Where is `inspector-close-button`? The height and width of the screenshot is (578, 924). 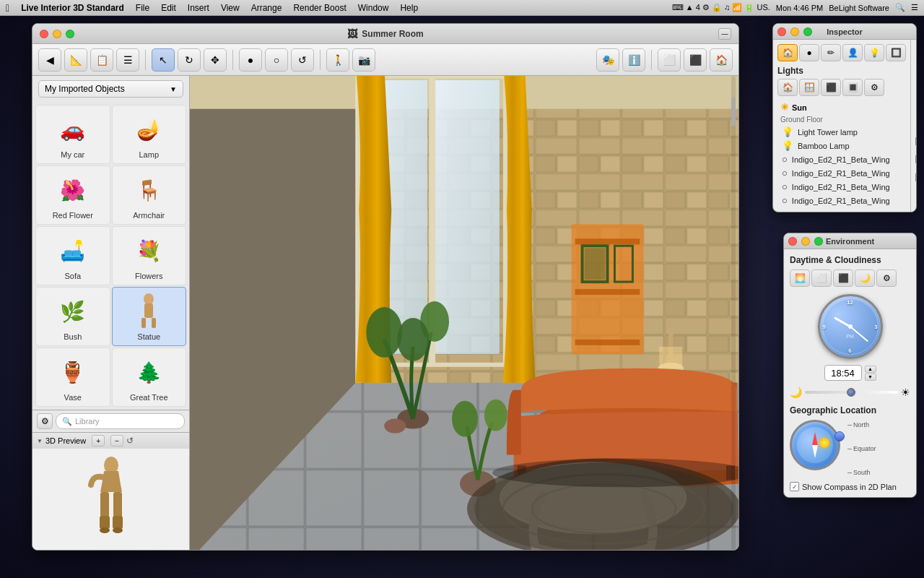 inspector-close-button is located at coordinates (782, 32).